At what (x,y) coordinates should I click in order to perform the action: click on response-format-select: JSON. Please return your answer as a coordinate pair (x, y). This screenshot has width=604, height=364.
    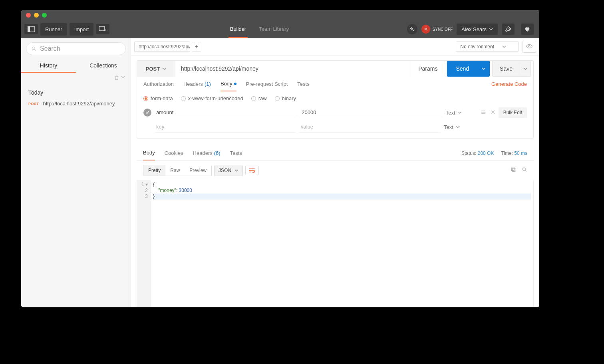
    Looking at the image, I should click on (228, 170).